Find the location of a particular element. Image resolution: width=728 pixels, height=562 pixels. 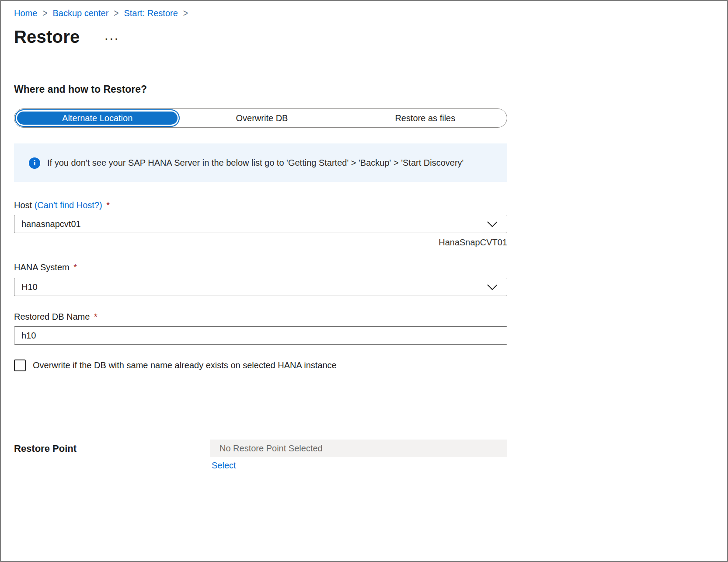

restored-db-name-label-text: Restored DB Name is located at coordinates (52, 317).